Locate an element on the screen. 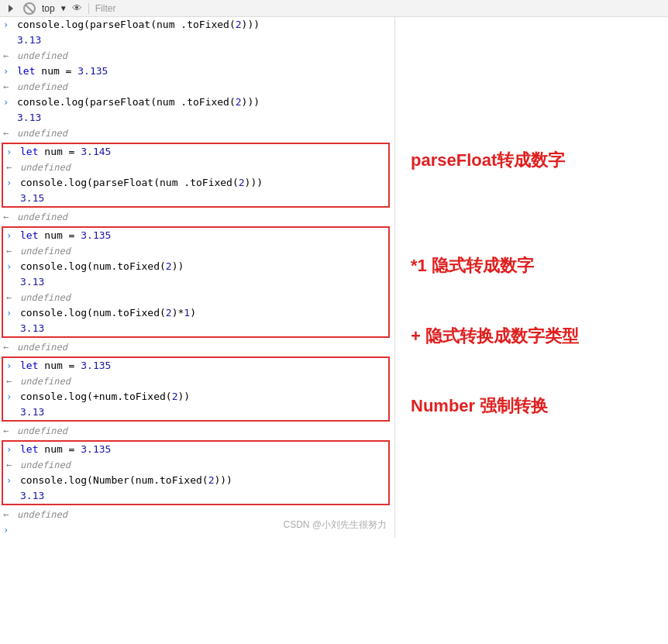 This screenshot has height=644, width=668. spacer4 is located at coordinates (532, 375).